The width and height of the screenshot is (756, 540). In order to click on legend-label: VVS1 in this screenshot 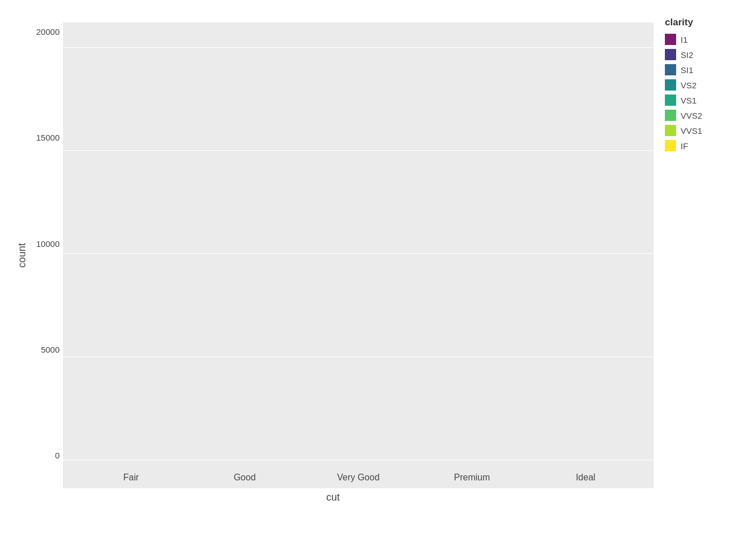, I will do `click(691, 130)`.